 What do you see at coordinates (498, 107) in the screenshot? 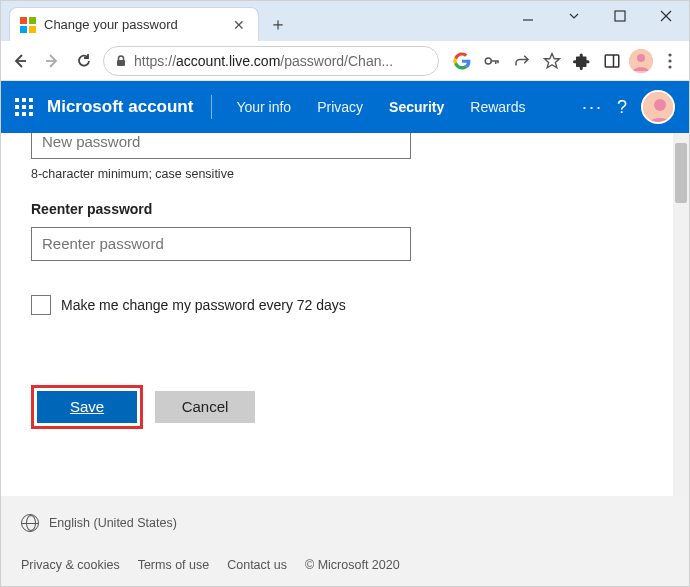
I see `nav-rewards: Rewards` at bounding box center [498, 107].